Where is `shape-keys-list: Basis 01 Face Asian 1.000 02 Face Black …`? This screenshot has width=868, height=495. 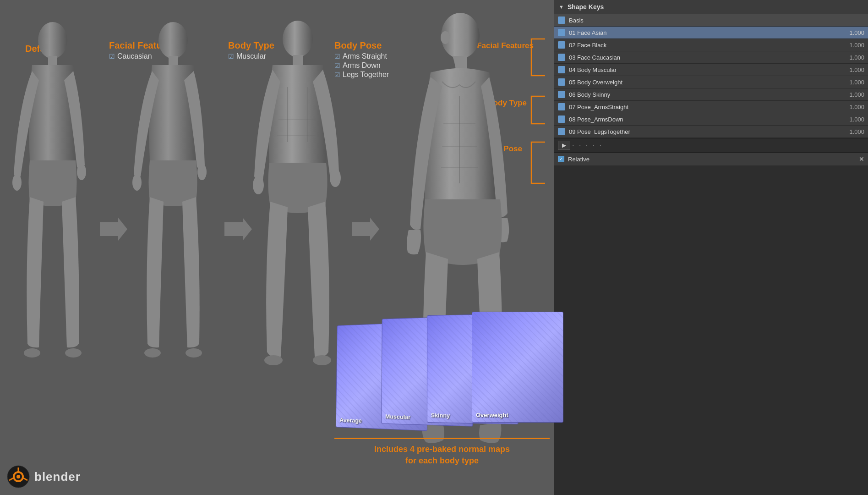
shape-keys-list: Basis 01 Face Asian 1.000 02 Face Black … is located at coordinates (711, 76).